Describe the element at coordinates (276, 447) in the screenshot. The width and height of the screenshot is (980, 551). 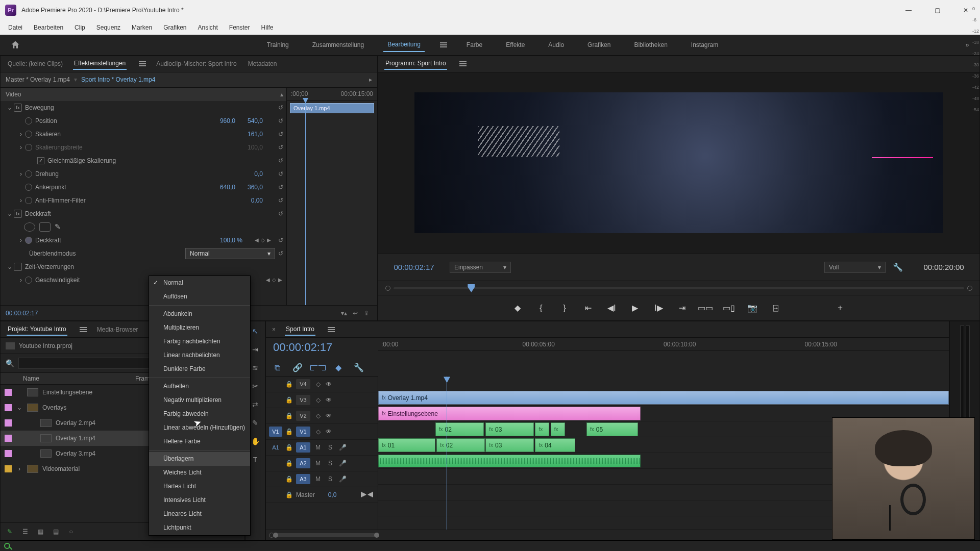
I see `source-patch-a1: A1` at that location.